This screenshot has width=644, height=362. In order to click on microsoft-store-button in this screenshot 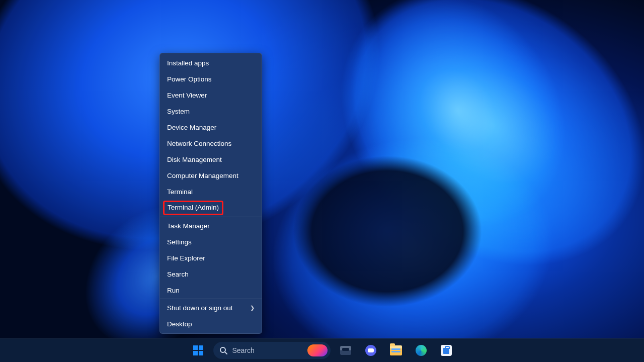, I will do `click(446, 350)`.